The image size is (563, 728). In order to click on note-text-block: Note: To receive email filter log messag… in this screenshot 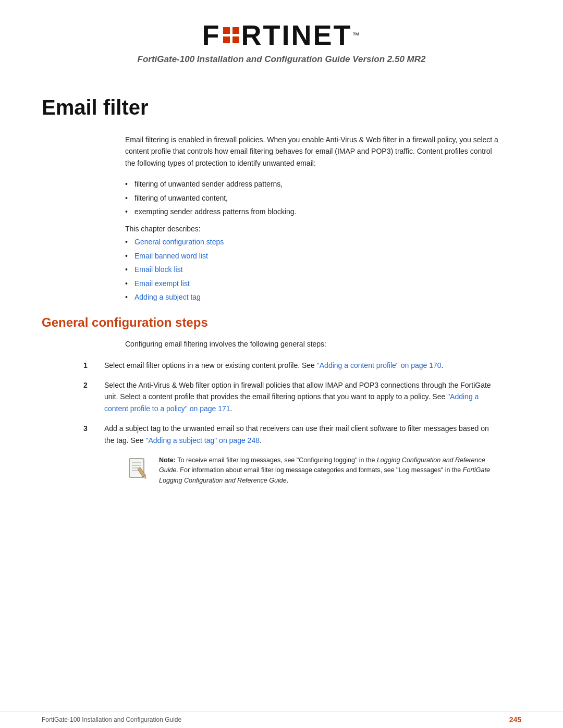, I will do `click(329, 471)`.